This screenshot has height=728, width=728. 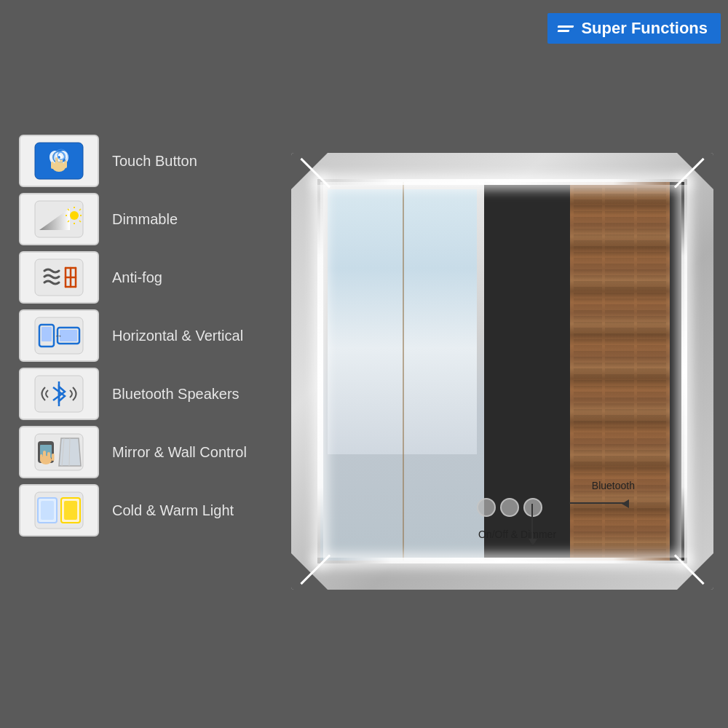 What do you see at coordinates (137, 278) in the screenshot?
I see `feature-label-anti-fog: Anti-fog` at bounding box center [137, 278].